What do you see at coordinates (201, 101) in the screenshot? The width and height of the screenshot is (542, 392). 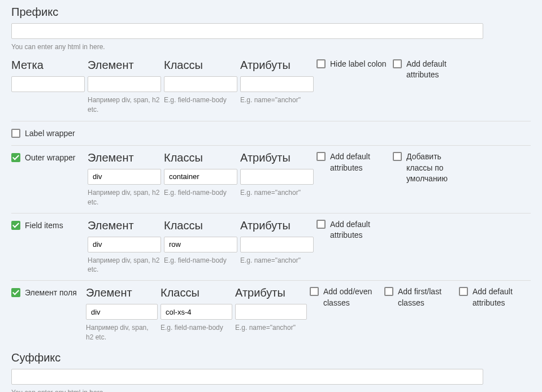 I see `main-classes-hint: E.g. field-name-body` at bounding box center [201, 101].